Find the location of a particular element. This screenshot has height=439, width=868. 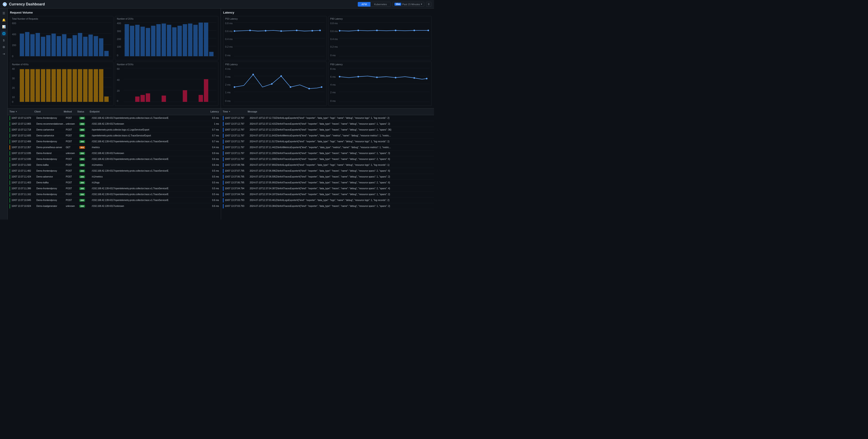

table-row: 10/07 13:37:12.357 Demo-prometheus-serve… is located at coordinates (114, 147).